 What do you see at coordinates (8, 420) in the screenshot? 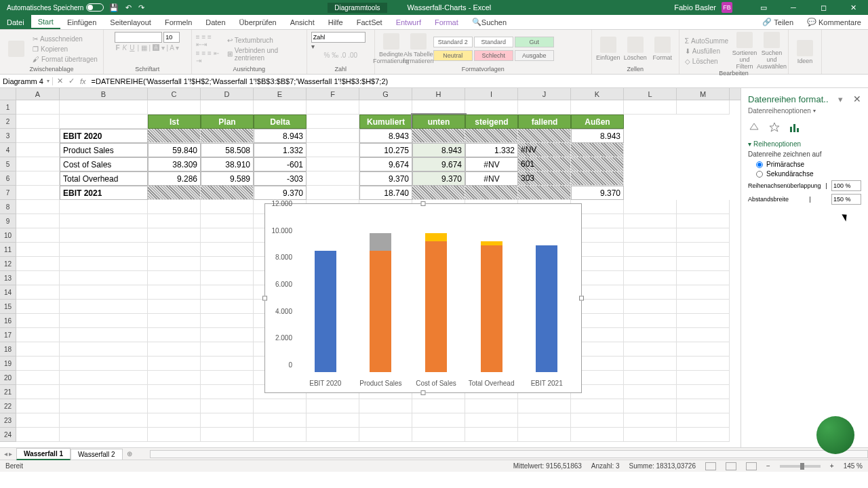
I see `row-header: 23` at bounding box center [8, 420].